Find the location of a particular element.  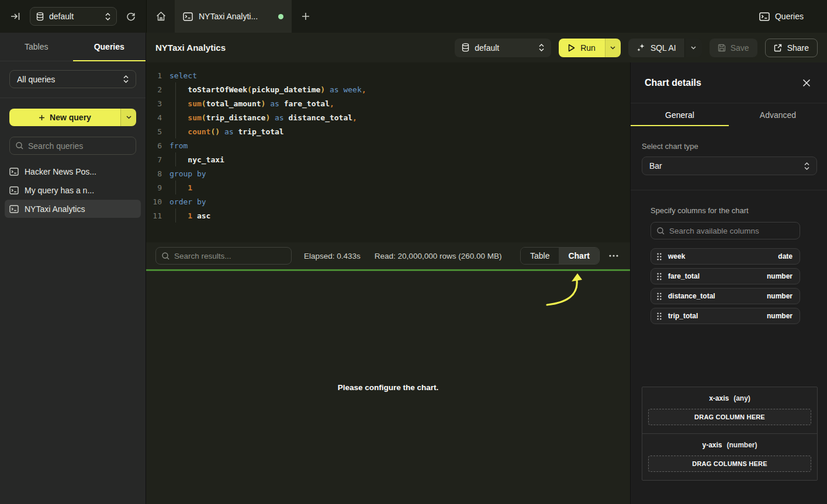

code-line: 7 nyc_taxi is located at coordinates (388, 159).